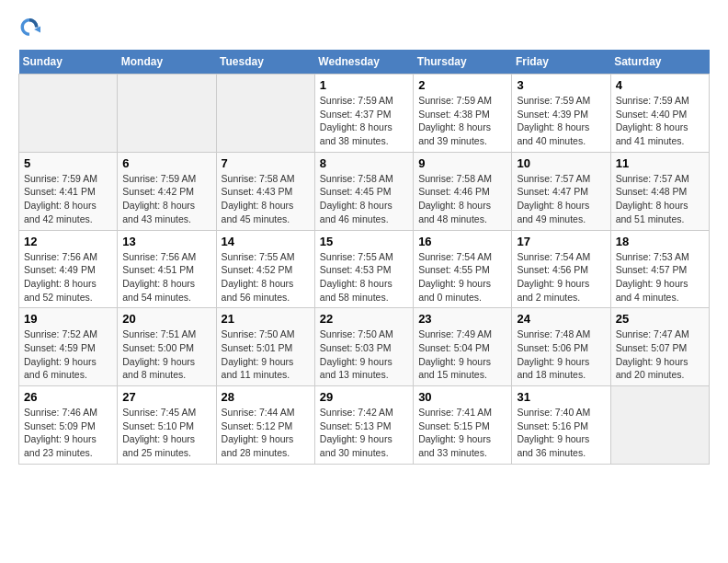 This screenshot has height=563, width=728. I want to click on day-number: 6, so click(166, 164).